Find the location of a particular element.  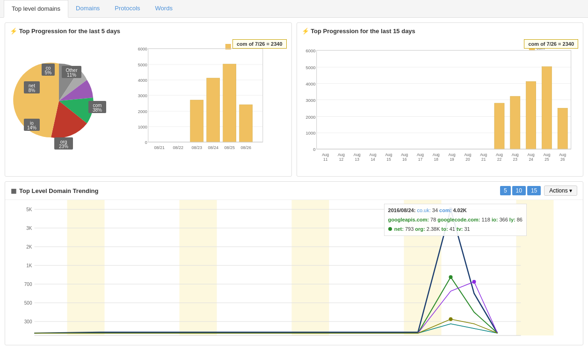

tab-protocols: Protocols is located at coordinates (127, 8).